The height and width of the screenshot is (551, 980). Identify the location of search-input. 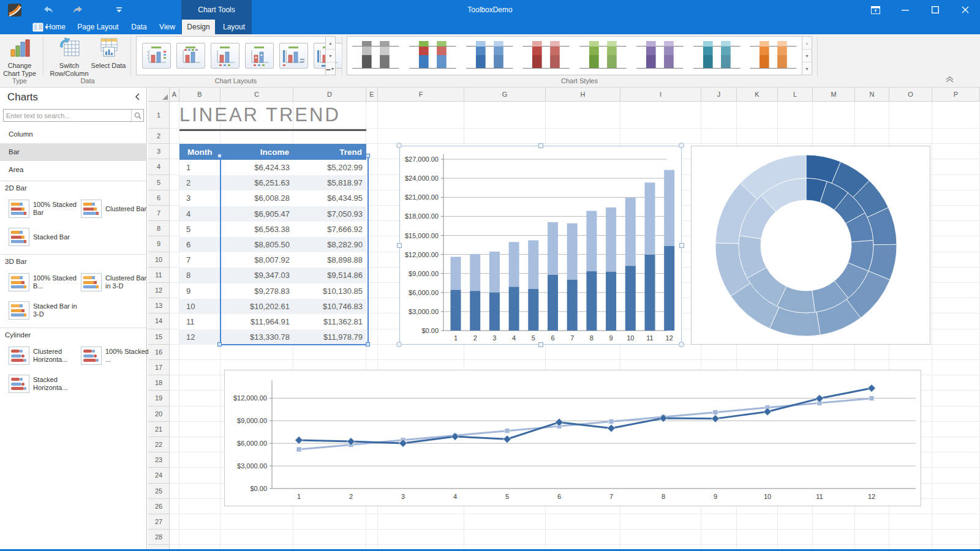
(67, 115).